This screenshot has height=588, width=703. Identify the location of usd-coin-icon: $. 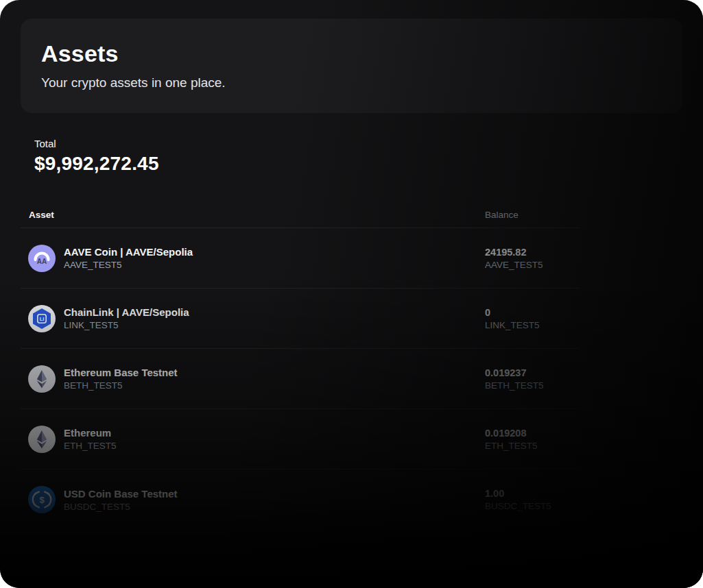
(42, 500).